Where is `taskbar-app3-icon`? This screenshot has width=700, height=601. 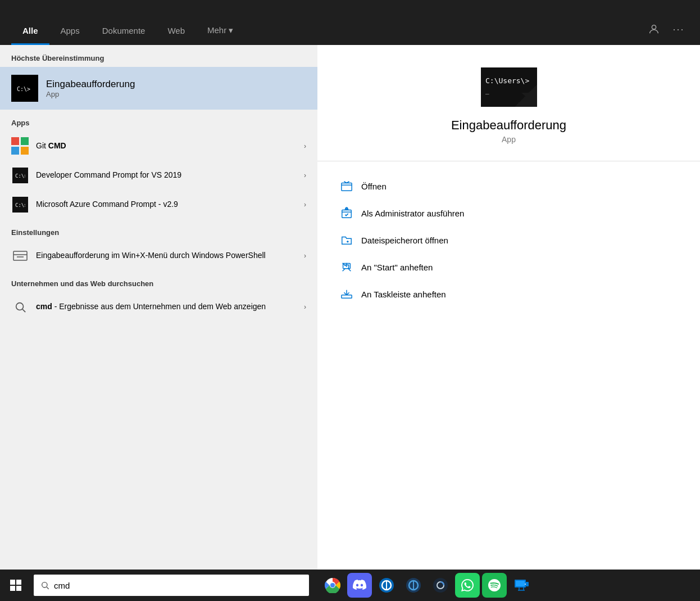 taskbar-app3-icon is located at coordinates (387, 585).